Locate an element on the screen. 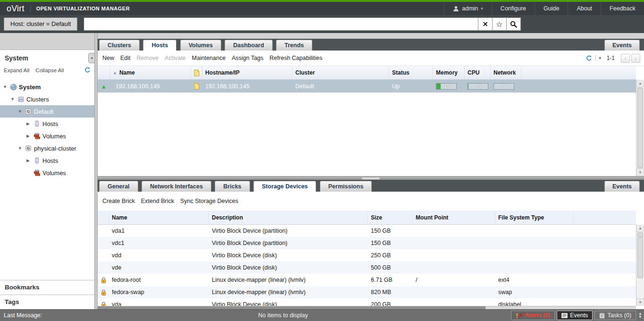 This screenshot has width=644, height=321. grid-refresh-button is located at coordinates (589, 59).